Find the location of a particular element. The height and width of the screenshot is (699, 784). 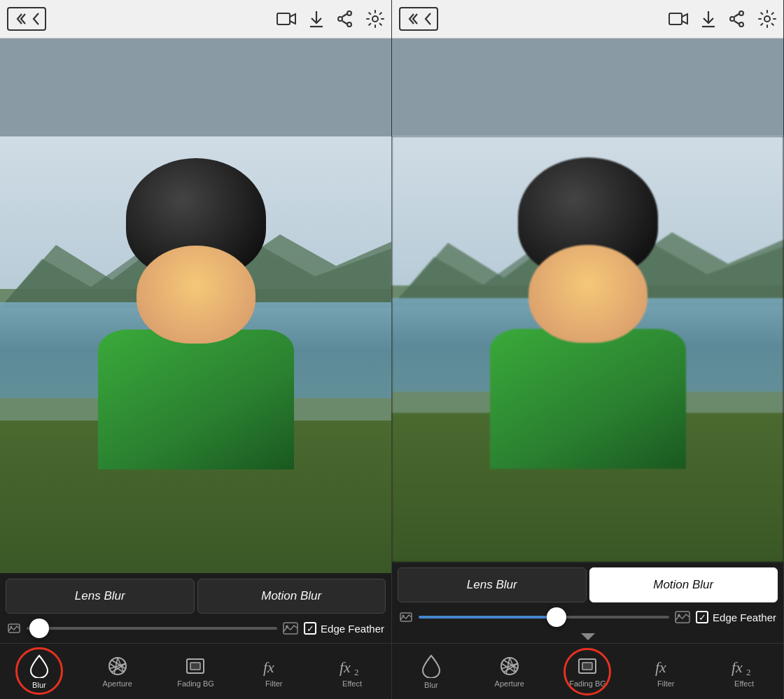

left-toolbar-nav is located at coordinates (27, 19).